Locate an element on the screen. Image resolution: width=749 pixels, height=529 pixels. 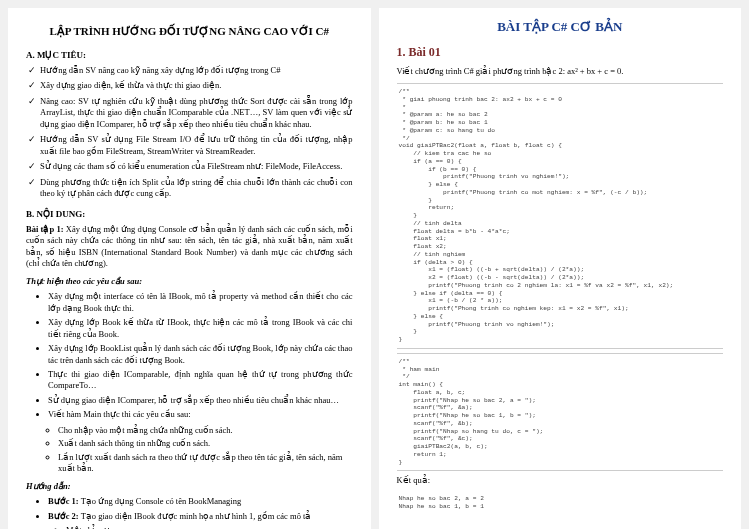
bai-desc: Viết chương trình C# giải phương trình b… is located at coordinates (560, 72).